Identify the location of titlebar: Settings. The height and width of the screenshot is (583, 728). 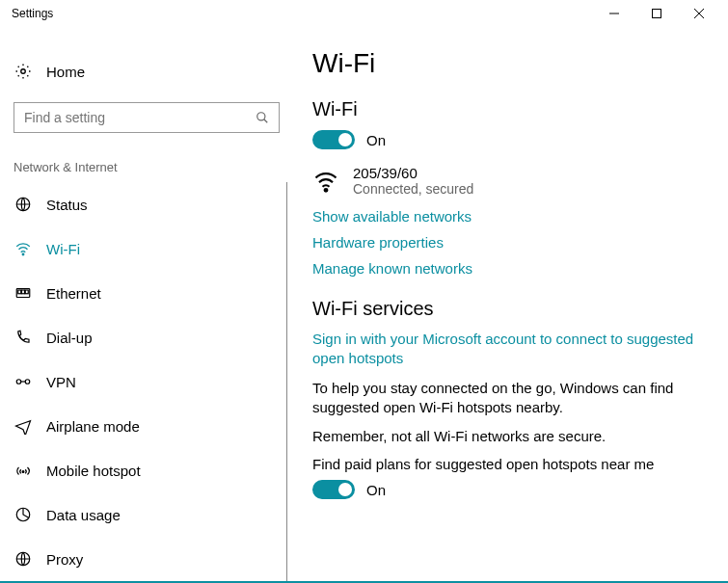
(364, 13).